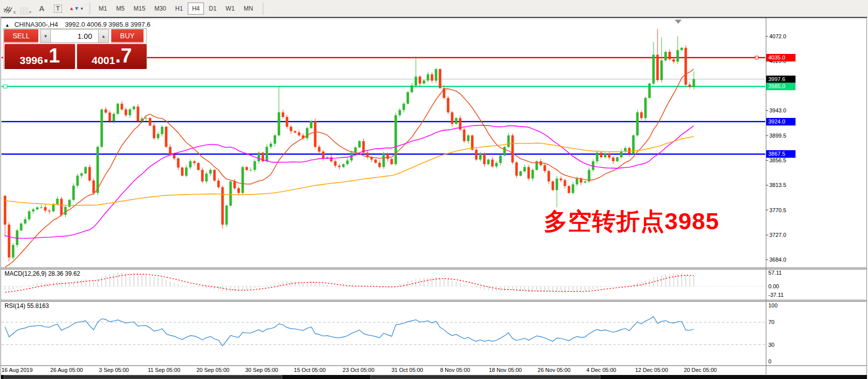 The width and height of the screenshot is (868, 379). Describe the element at coordinates (31, 60) in the screenshot. I see `sell-price-main: 3996` at that location.